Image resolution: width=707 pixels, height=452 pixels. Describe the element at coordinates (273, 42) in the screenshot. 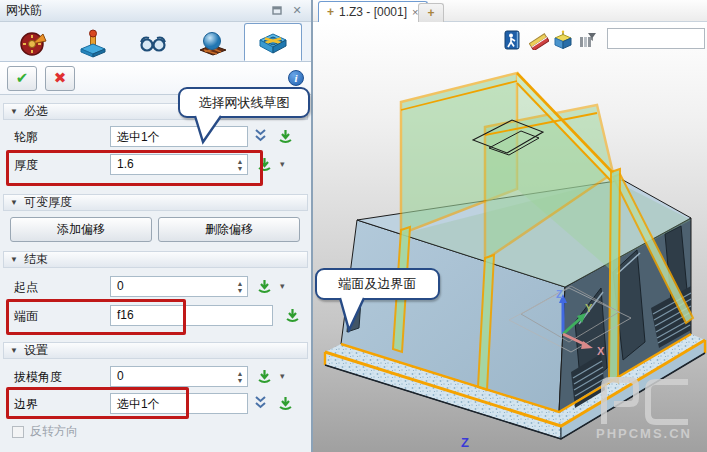

I see `tab-mesh-rib` at that location.